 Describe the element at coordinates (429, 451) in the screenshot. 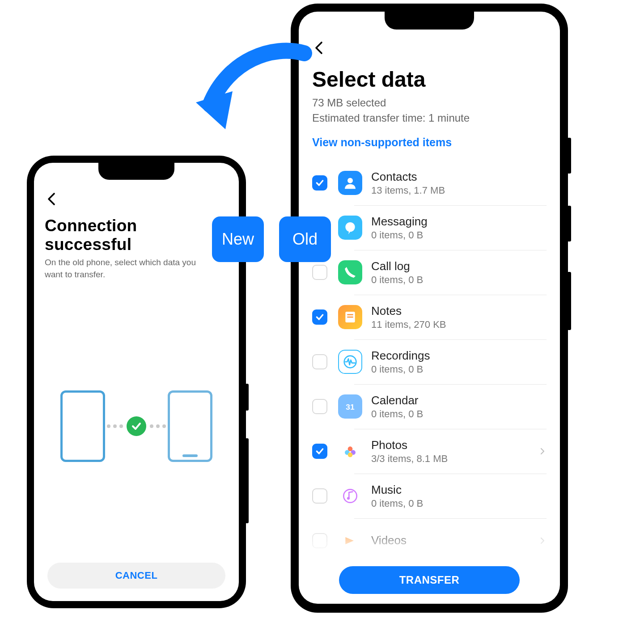

I see `list-item: Photos3/3 items, 8.1 MB` at that location.